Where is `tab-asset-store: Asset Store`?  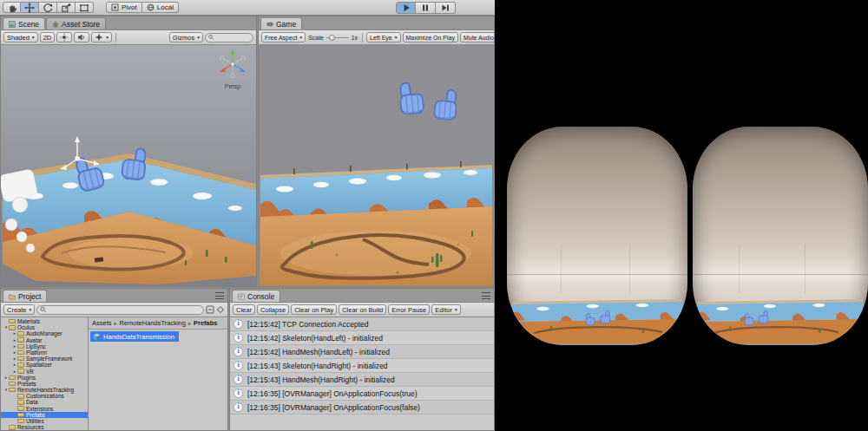 tab-asset-store: Asset Store is located at coordinates (76, 23).